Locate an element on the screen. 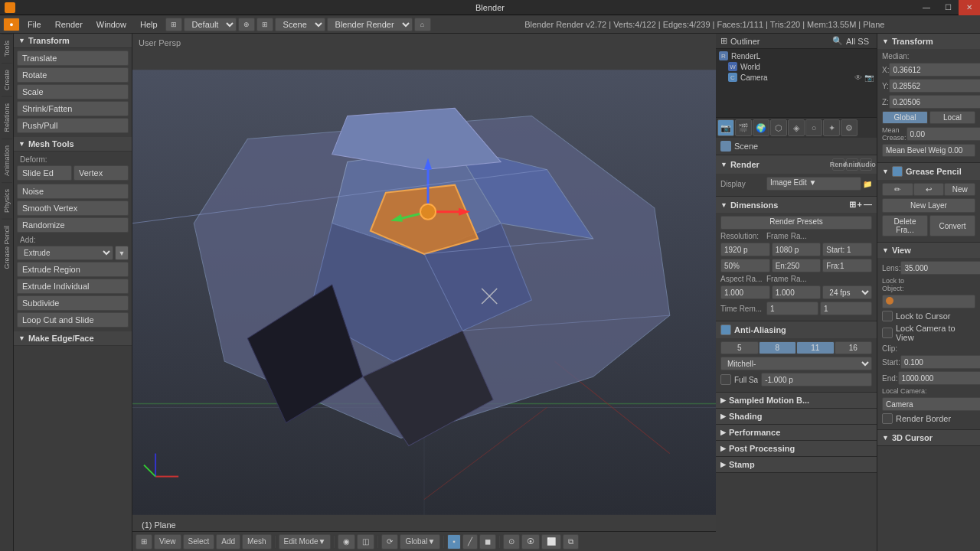 Image resolution: width=980 pixels, height=551 pixels. mesh-tools-section-header: ▼ Mesh Tools is located at coordinates (73, 144).